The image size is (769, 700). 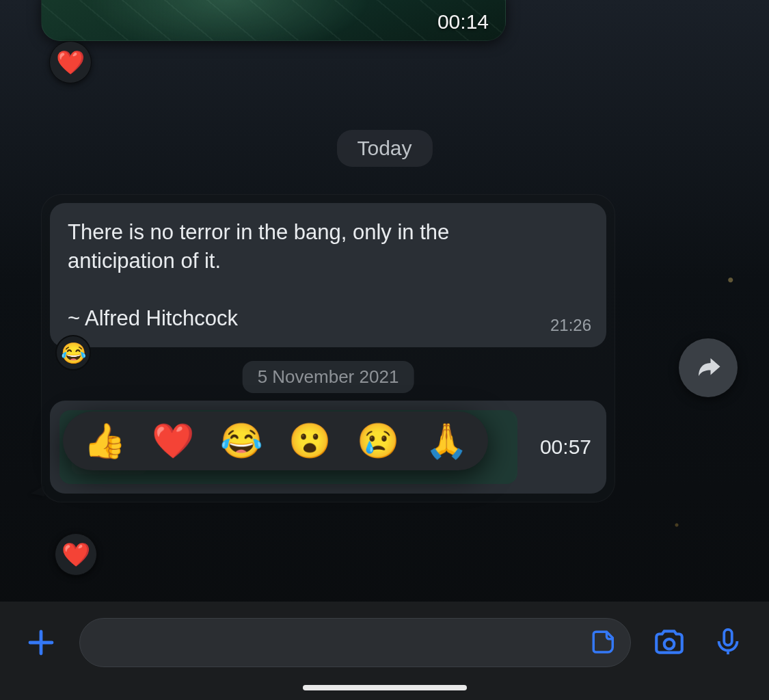 I want to click on date-label: Today, so click(x=384, y=148).